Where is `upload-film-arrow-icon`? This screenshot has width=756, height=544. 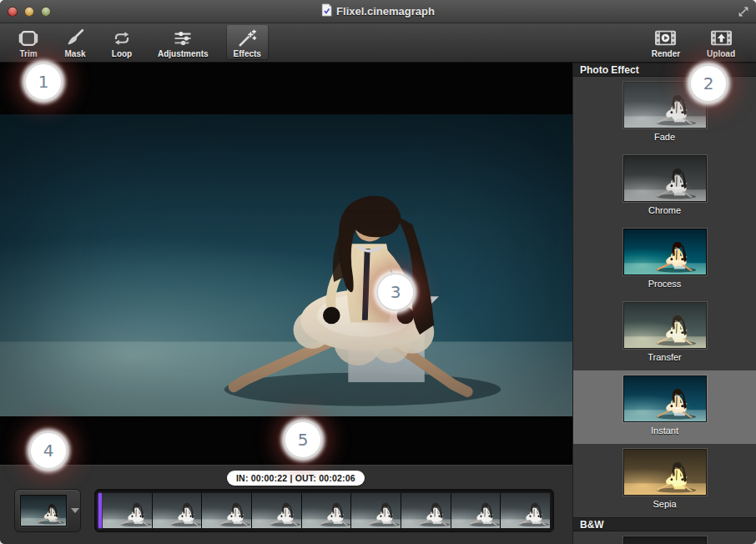 upload-film-arrow-icon is located at coordinates (721, 38).